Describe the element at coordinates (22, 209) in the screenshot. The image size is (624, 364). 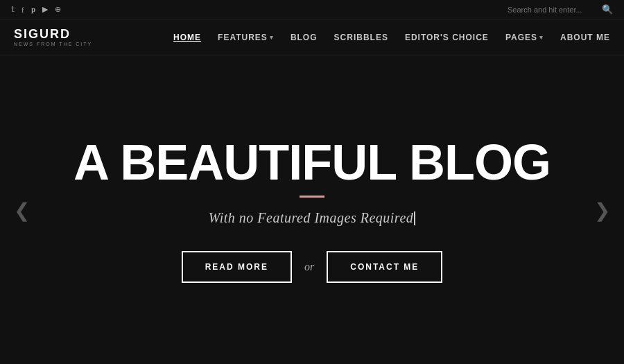
I see `hero-prev-arrow: ❮` at that location.